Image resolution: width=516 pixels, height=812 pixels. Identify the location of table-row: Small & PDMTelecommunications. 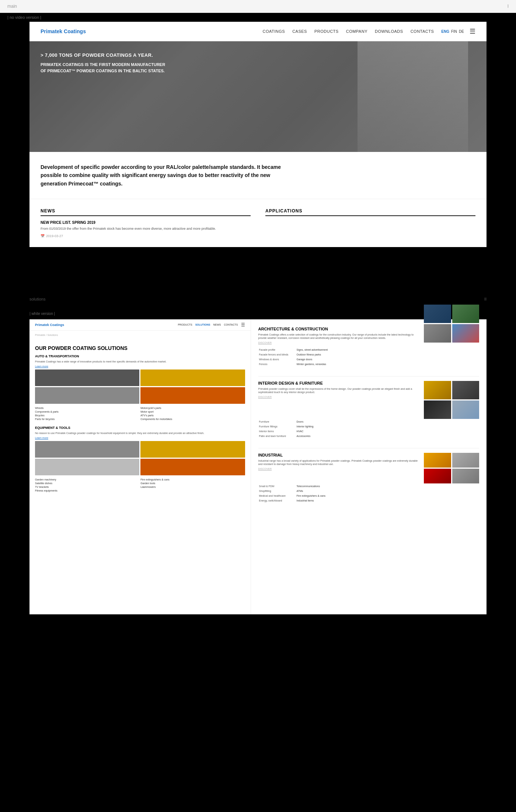
(369, 486).